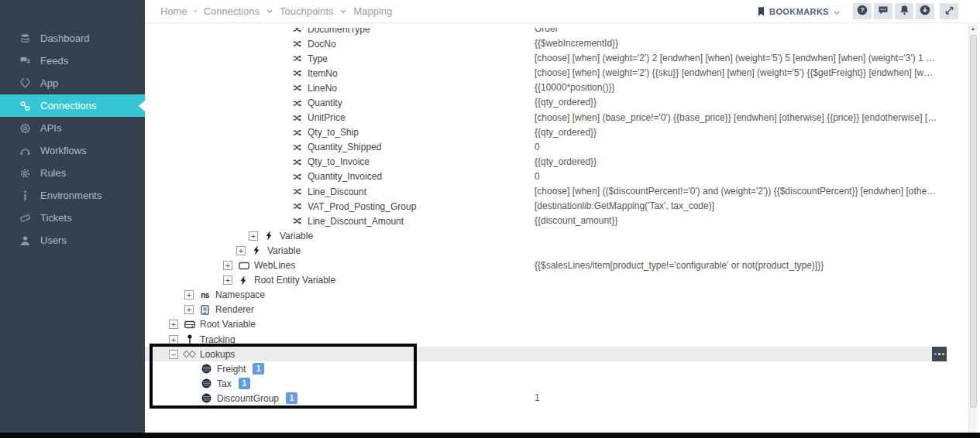 This screenshot has width=980, height=438. I want to click on tree-row-value: [choose] [when] (weight='2') 2 [endwhen]…, so click(734, 59).